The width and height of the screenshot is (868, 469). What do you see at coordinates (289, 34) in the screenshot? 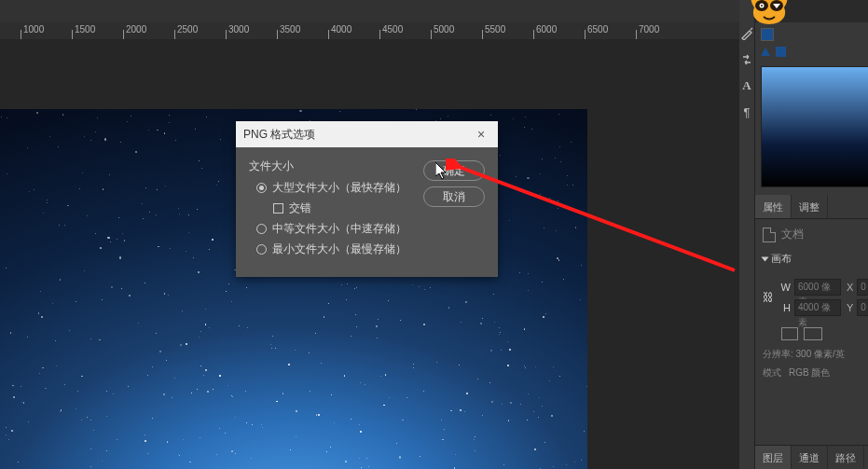
I see `ruler-tick: 3500` at bounding box center [289, 34].